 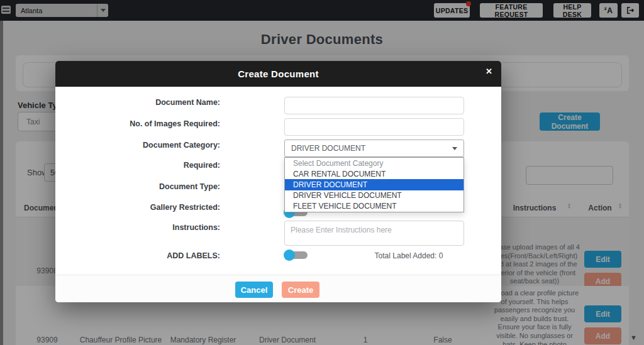 I want to click on add-labels-toggle, so click(x=296, y=255).